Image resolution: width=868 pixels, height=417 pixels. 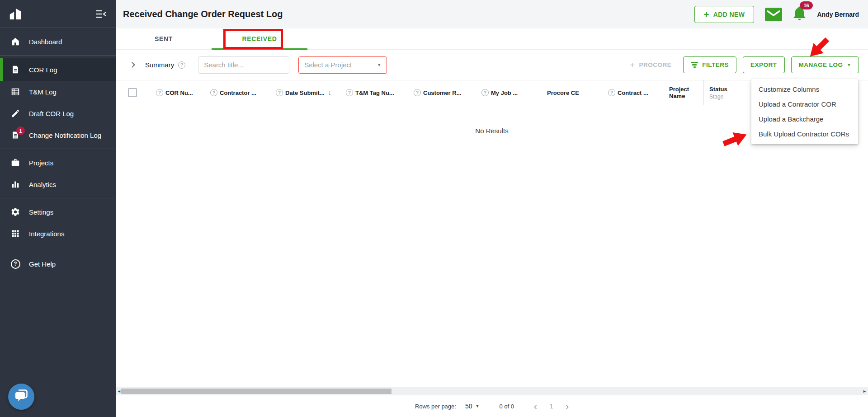 I want to click on sidebar-item-label: Change Notification Log, so click(x=65, y=136).